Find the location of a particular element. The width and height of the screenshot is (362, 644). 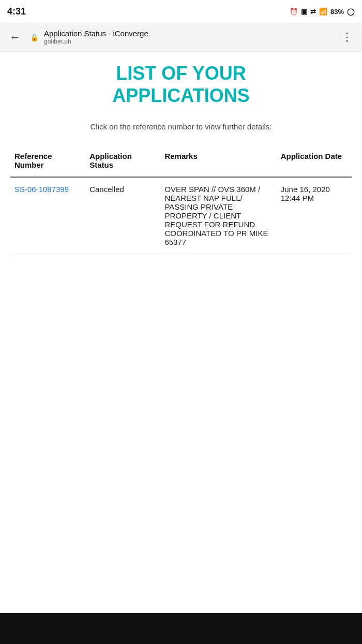

cell-remarks: OVER SPAN // OVS 360M / NEAREST NAP FULL… is located at coordinates (218, 215).